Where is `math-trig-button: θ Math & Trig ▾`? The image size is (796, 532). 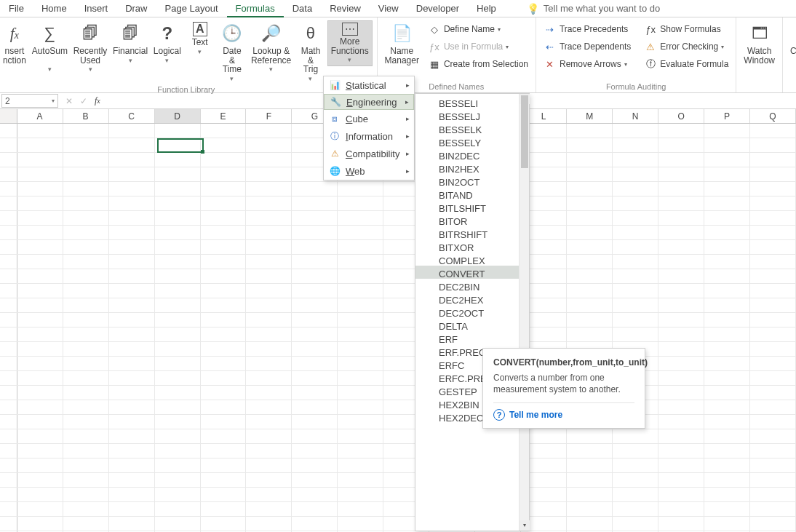 math-trig-button: θ Math & Trig ▾ is located at coordinates (311, 52).